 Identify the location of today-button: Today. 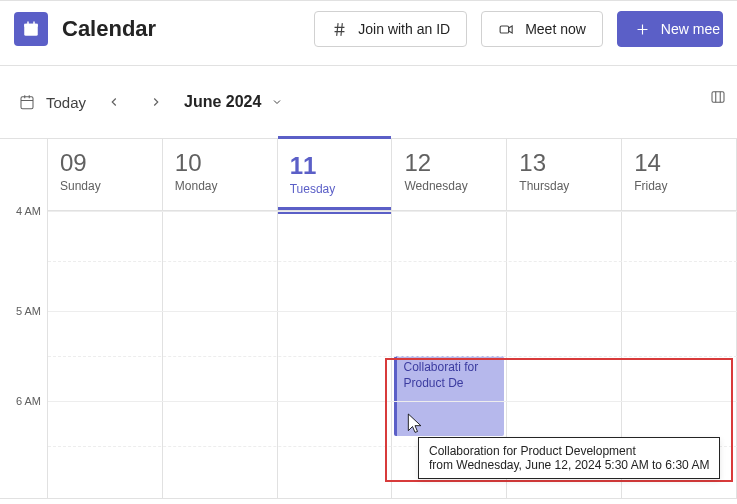
(52, 102).